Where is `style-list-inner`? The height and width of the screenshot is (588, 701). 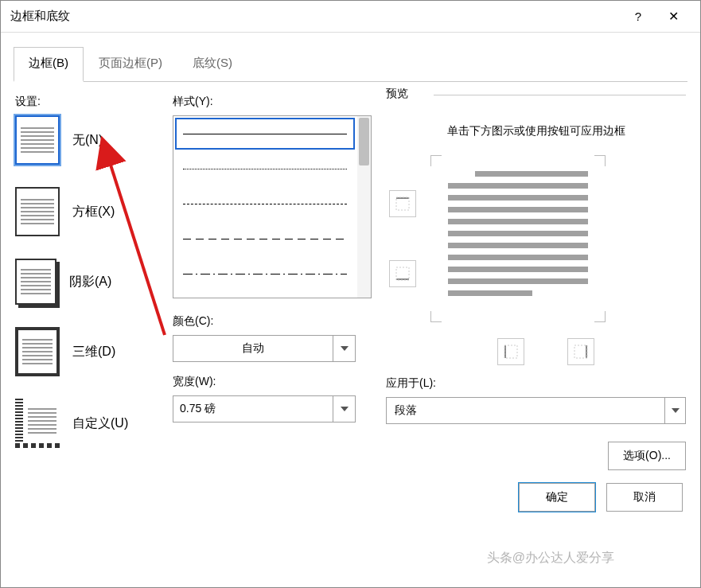
style-list-inner is located at coordinates (265, 207).